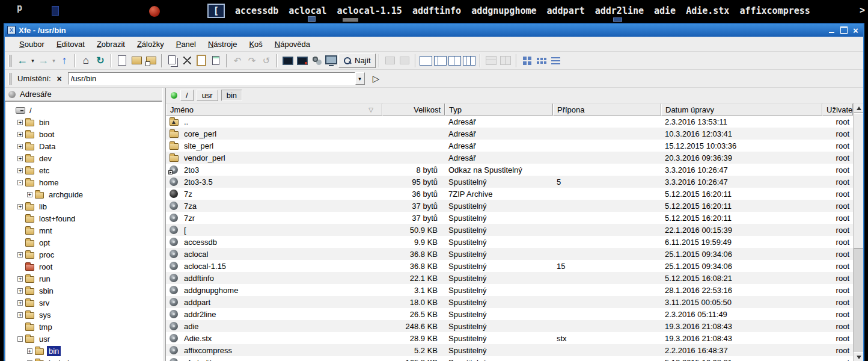 This screenshot has height=361, width=868. I want to click on cut-button, so click(187, 61).